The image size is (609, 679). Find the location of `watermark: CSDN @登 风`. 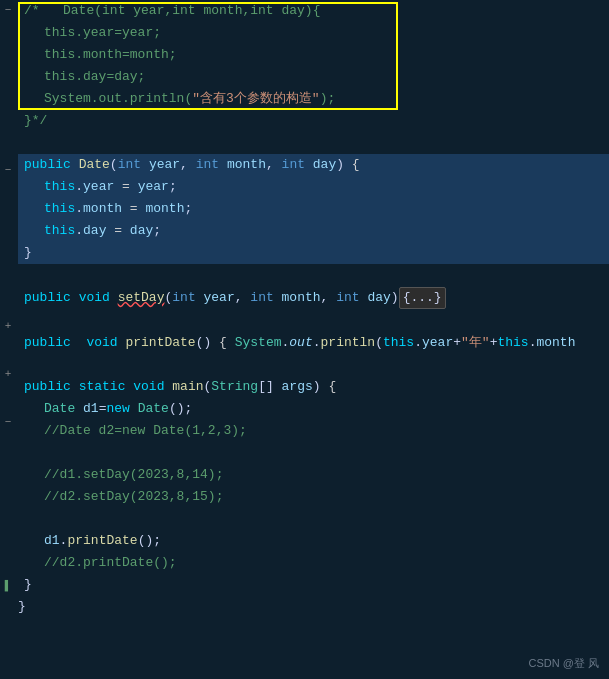

watermark: CSDN @登 风 is located at coordinates (564, 664).